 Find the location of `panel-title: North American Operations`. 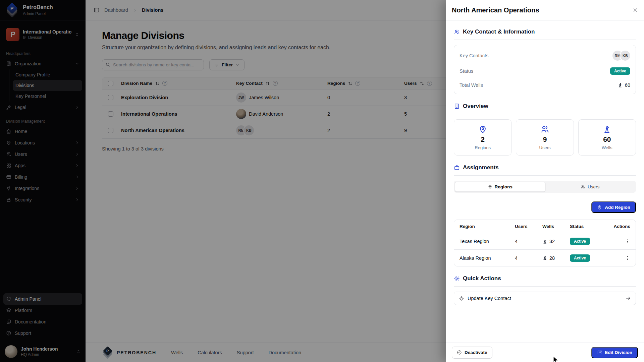

panel-title: North American Operations is located at coordinates (495, 10).